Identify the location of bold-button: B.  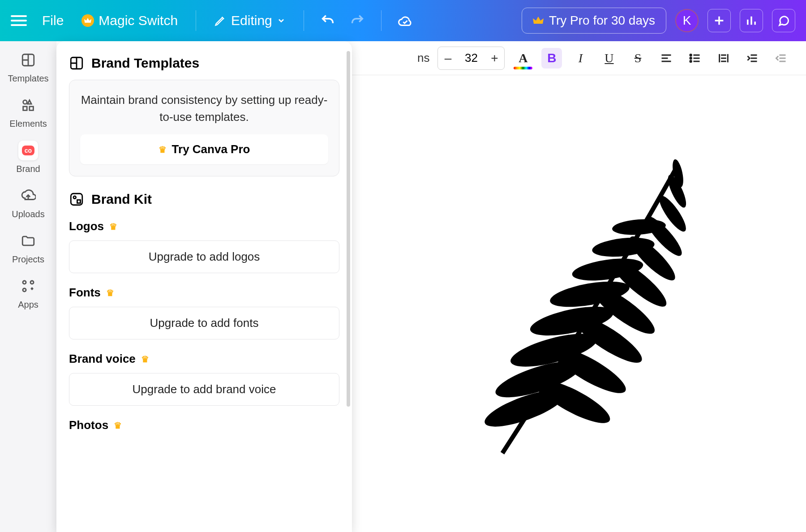
(552, 58).